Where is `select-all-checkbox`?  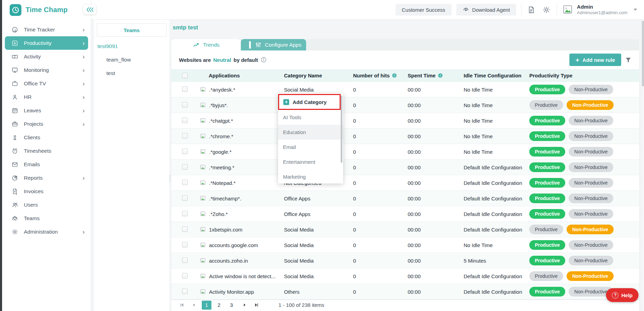 select-all-checkbox is located at coordinates (185, 76).